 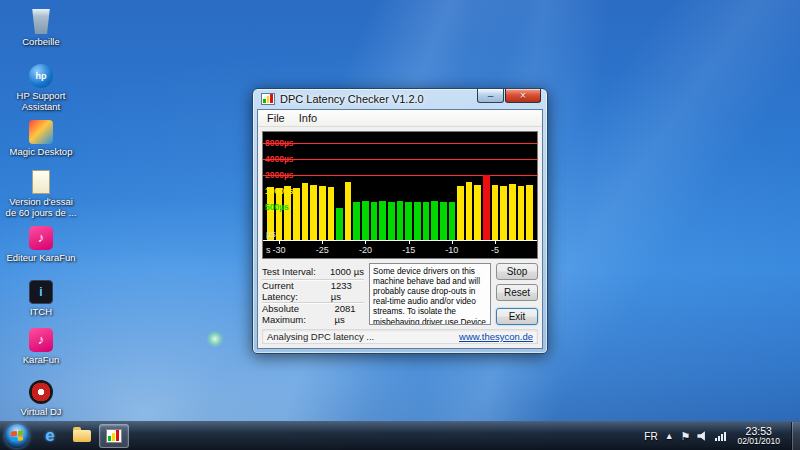 What do you see at coordinates (400, 195) in the screenshot?
I see `latency-chart: µs 16000µs8000µs4000µs2000µs1000µs500µs …` at bounding box center [400, 195].